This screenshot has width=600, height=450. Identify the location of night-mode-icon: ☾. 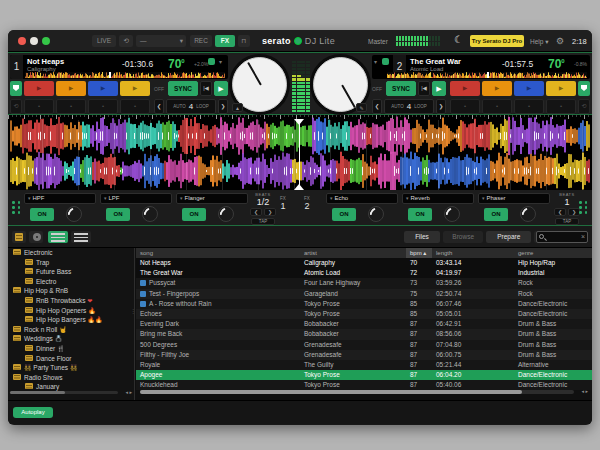
(458, 40).